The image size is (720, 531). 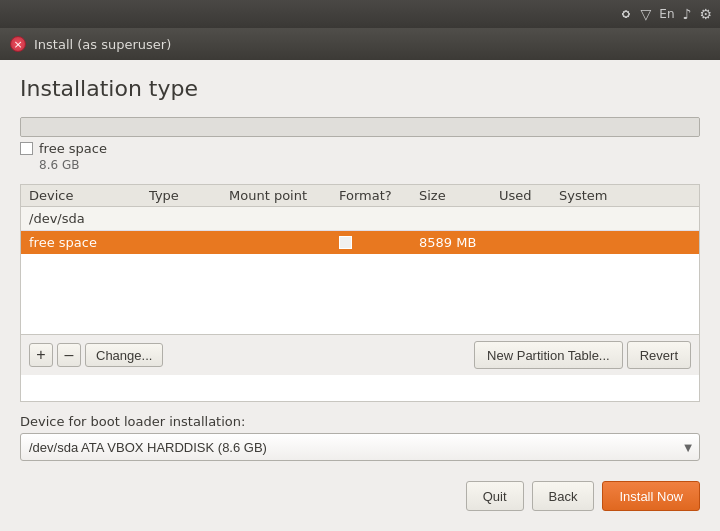 What do you see at coordinates (360, 44) in the screenshot?
I see `titlebar: Install (as superuser)` at bounding box center [360, 44].